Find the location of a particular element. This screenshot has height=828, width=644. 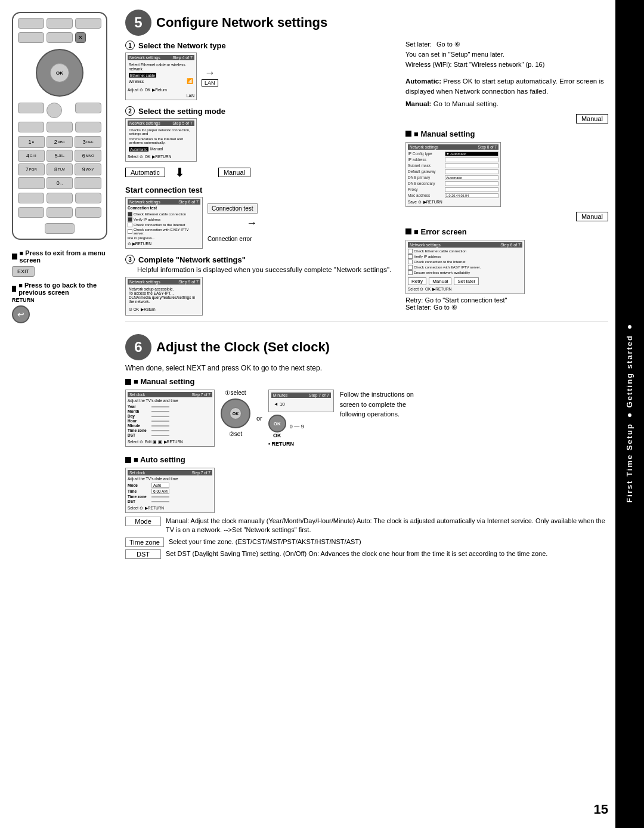

num-blank-left is located at coordinates (31, 183).